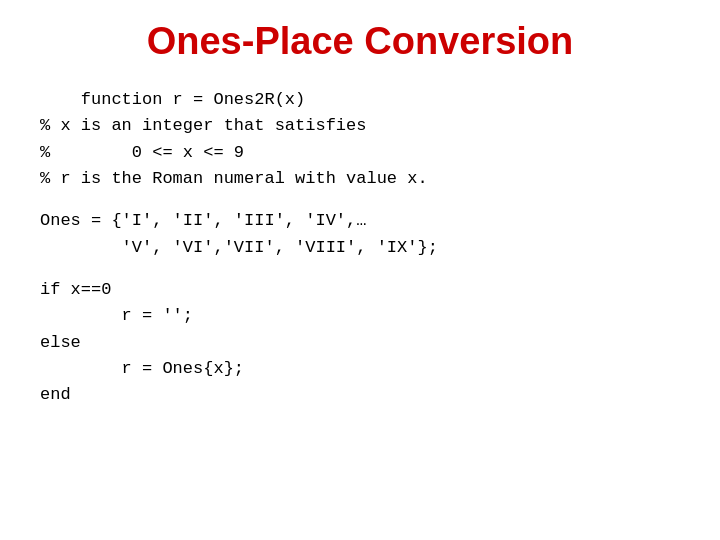 The height and width of the screenshot is (540, 720). I want to click on code-line-1: function r = Ones2R(x), so click(360, 100).